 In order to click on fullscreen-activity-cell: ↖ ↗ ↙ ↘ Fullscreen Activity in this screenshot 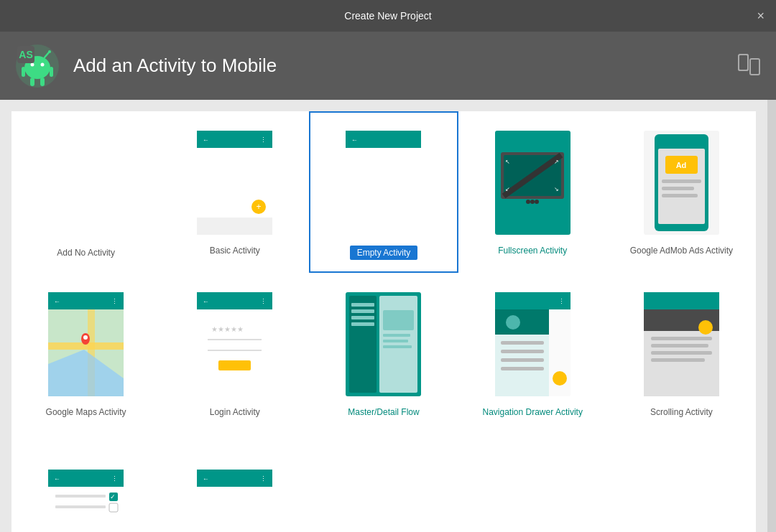, I will do `click(533, 192)`.